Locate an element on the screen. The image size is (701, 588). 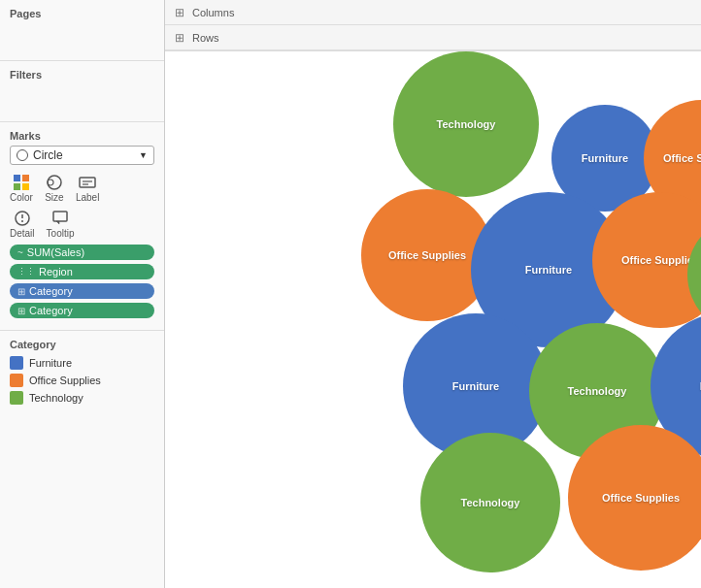
technology-label: Technology is located at coordinates (56, 398).